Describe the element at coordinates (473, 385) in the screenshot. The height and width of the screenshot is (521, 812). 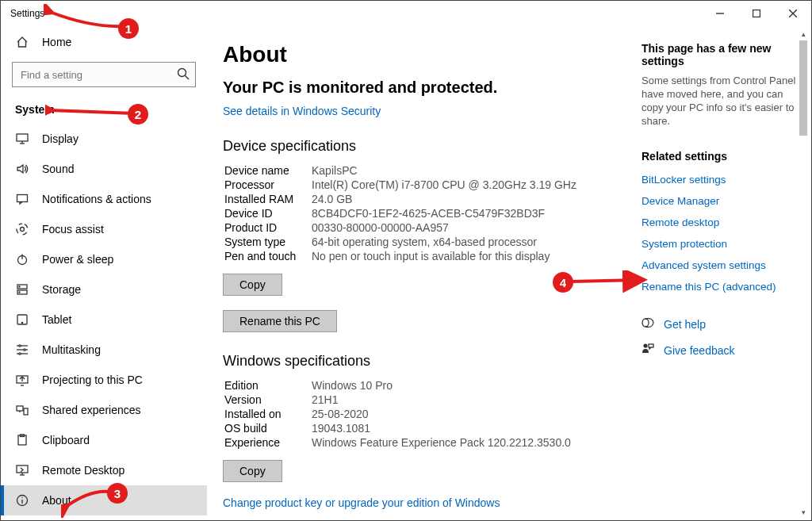
I see `spec-value: Windows 10 Pro` at that location.